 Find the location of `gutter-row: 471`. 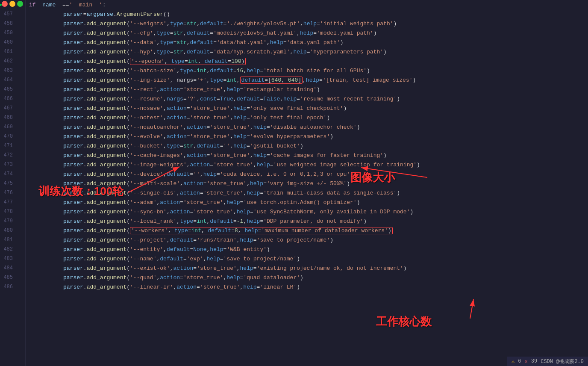

gutter-row: 471 is located at coordinates (13, 146).